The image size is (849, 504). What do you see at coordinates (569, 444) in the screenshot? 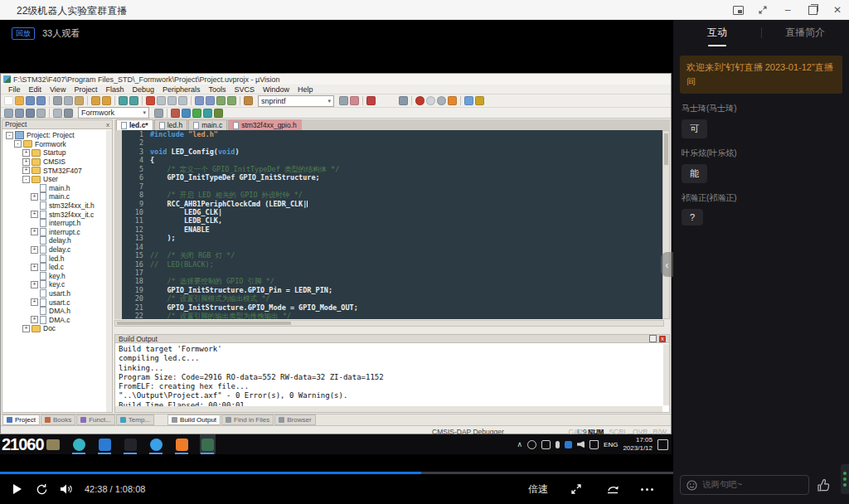
I see `onedrive-icon` at bounding box center [569, 444].